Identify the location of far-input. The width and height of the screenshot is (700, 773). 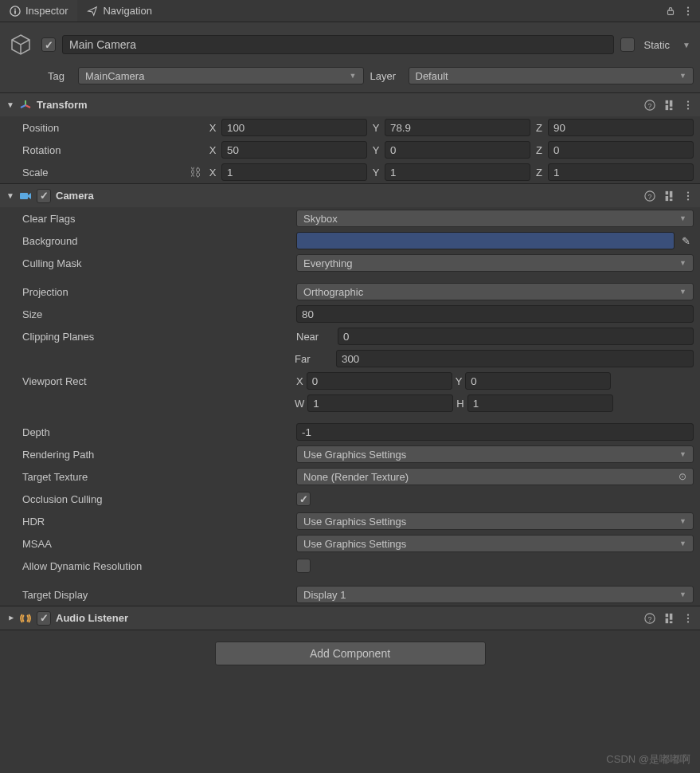
(514, 359).